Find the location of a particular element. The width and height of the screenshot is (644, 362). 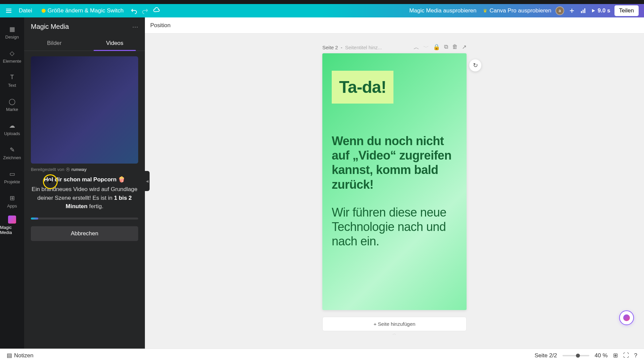

collapse-up-icon: ︿ is located at coordinates (417, 48).